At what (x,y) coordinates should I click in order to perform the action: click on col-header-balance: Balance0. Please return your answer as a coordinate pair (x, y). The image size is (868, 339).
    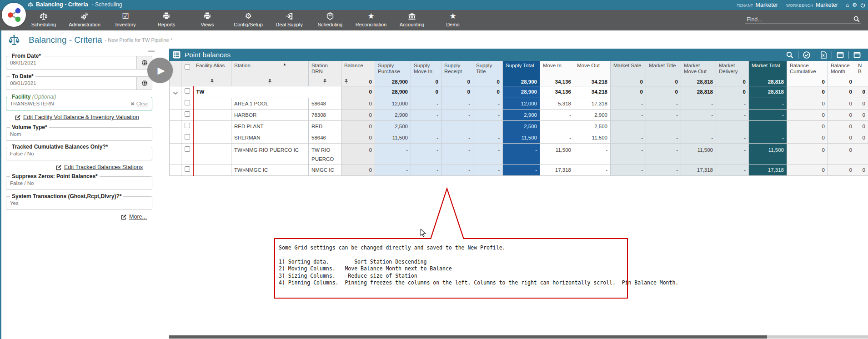
    Looking at the image, I should click on (358, 74).